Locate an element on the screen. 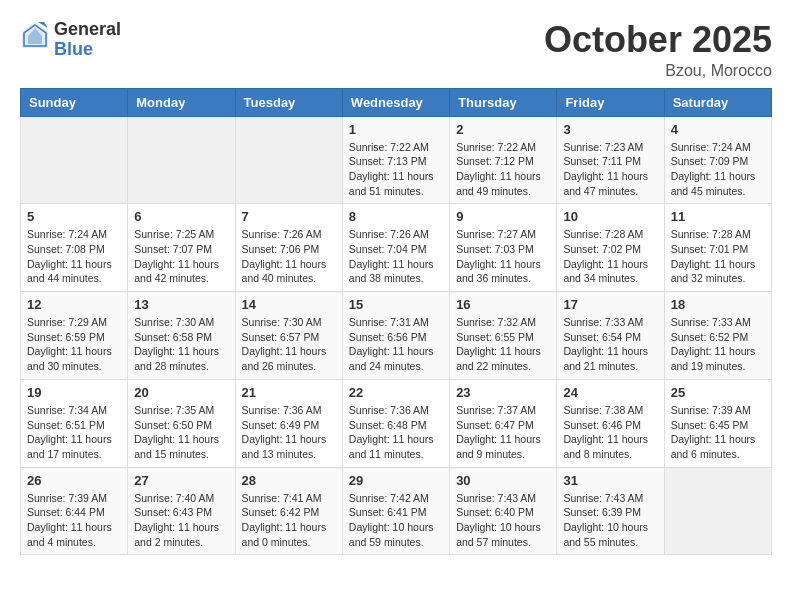 This screenshot has height=612, width=792. cell-week4-day3: 21Sunrise: 7:36 AM Sunset: 6:49 PM Dayli… is located at coordinates (288, 423).